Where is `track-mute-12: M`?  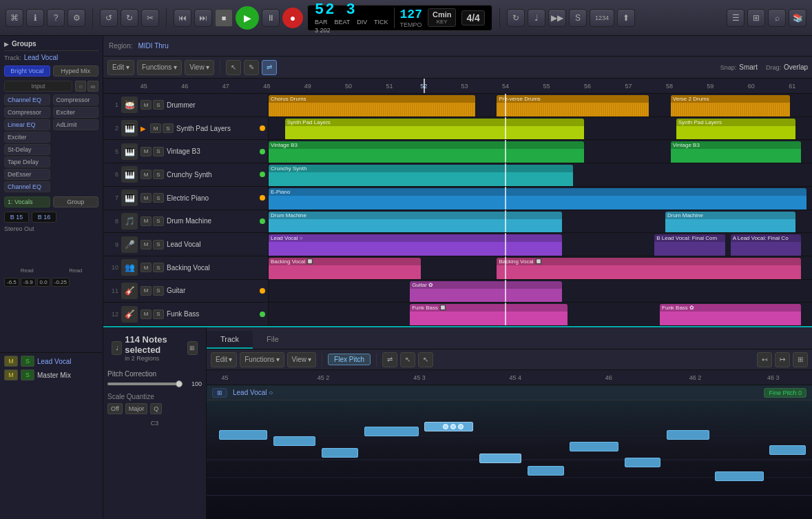 track-mute-12: M is located at coordinates (146, 314).